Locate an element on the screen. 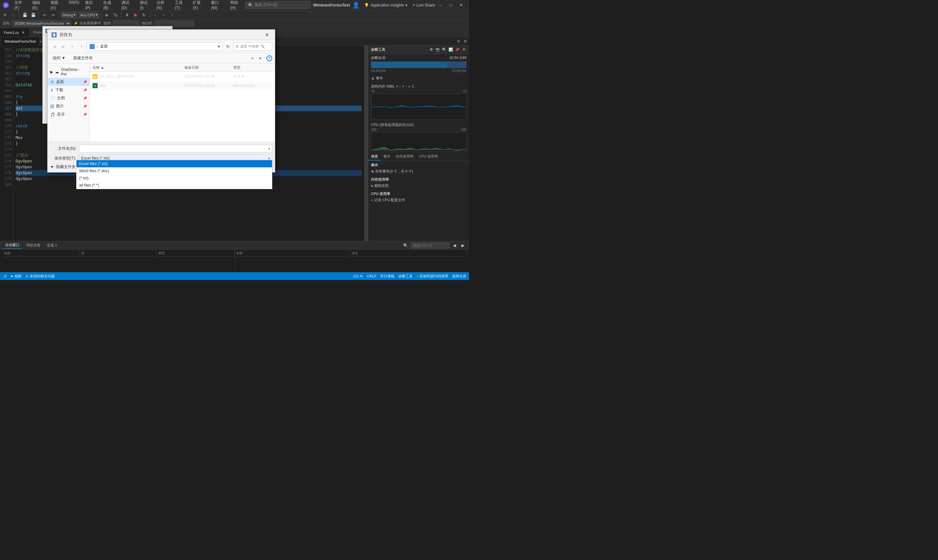 The image size is (938, 560). diag-tools-btn: 诊断工具 is located at coordinates (405, 276).